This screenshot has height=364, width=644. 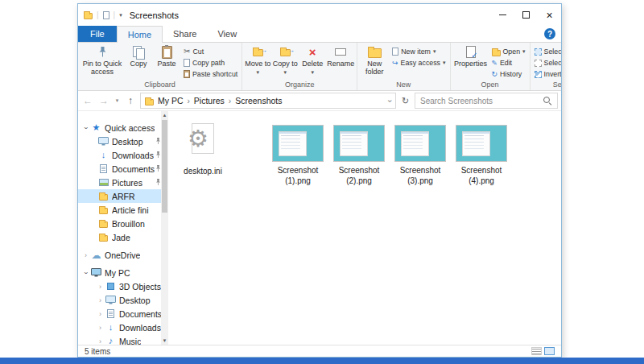 What do you see at coordinates (160, 66) in the screenshot?
I see `ribbon-group-clipboard: Pin to Quick access Copy Paste ✂ Cut` at bounding box center [160, 66].